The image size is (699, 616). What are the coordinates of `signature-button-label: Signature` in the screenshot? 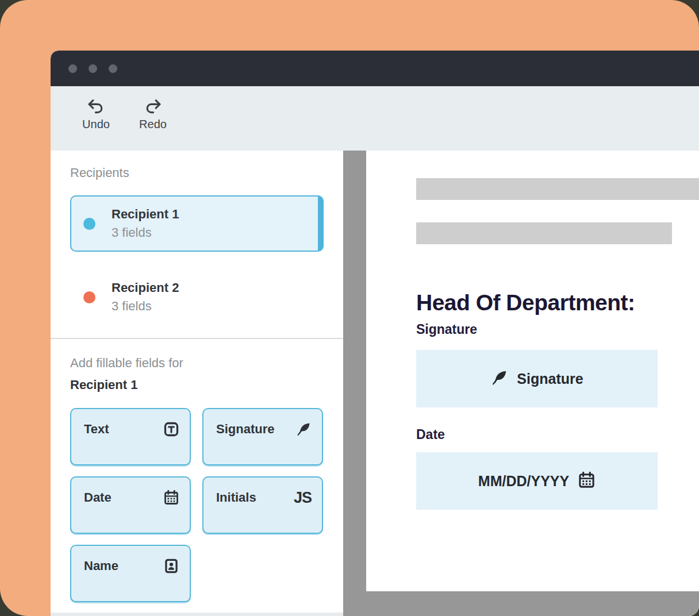 It's located at (245, 429).